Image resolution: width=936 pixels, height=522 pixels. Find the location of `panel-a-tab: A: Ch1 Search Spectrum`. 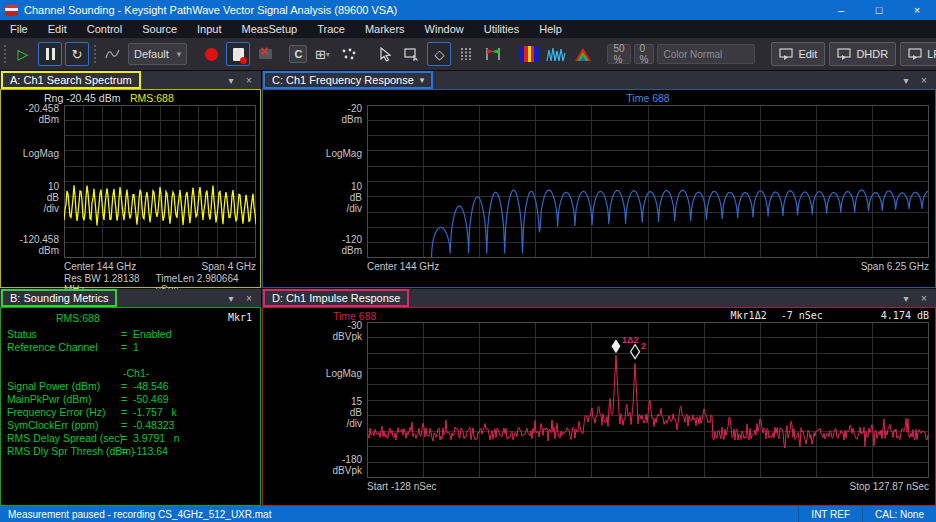

panel-a-tab: A: Ch1 Search Spectrum is located at coordinates (71, 80).